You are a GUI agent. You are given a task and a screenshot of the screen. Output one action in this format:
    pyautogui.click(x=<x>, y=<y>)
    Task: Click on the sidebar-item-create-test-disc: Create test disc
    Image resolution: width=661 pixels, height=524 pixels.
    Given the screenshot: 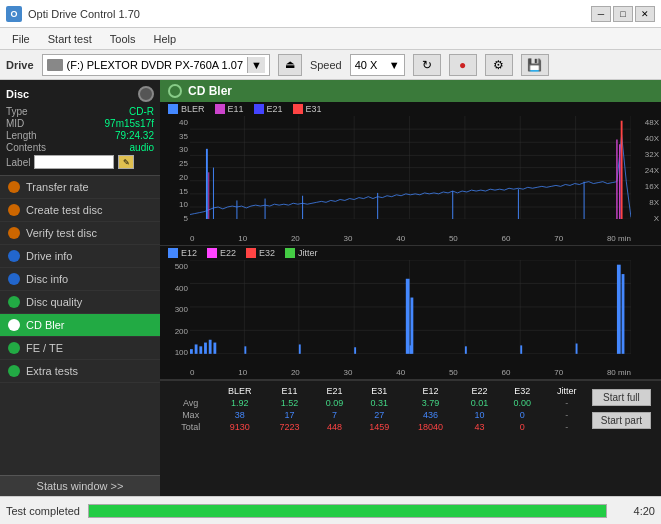 What is the action you would take?
    pyautogui.click(x=80, y=210)
    